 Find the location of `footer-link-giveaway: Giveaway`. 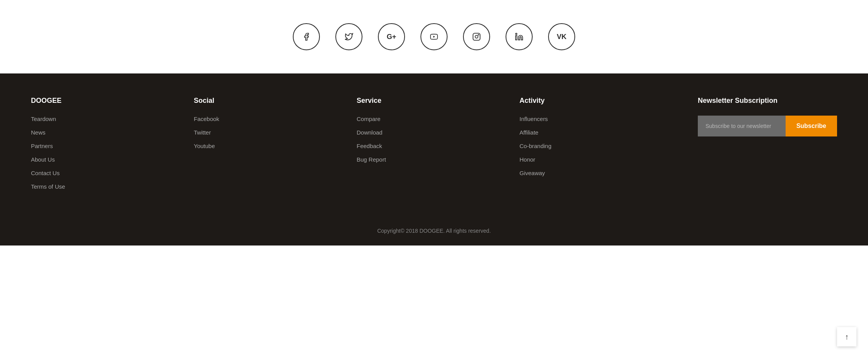

footer-link-giveaway: Giveaway is located at coordinates (558, 173).